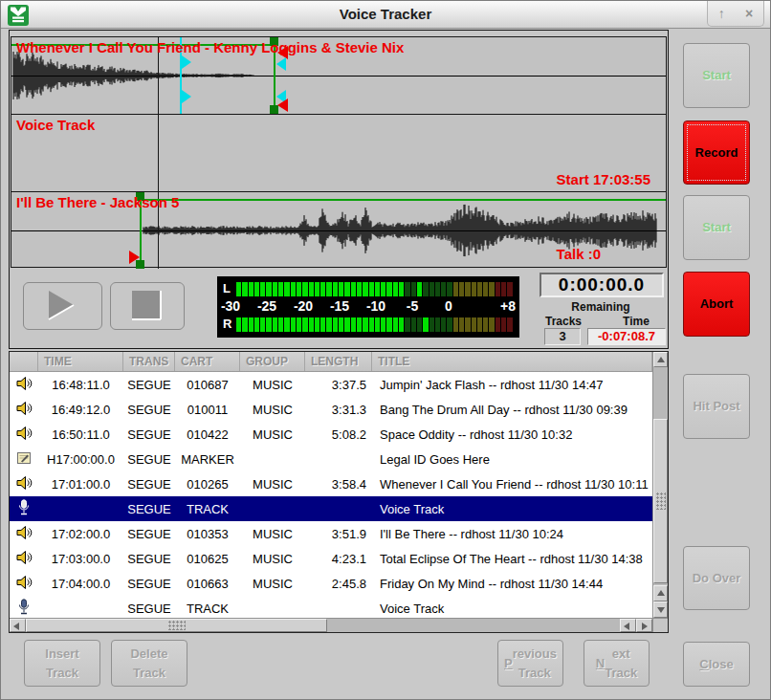 The width and height of the screenshot is (771, 700). Describe the element at coordinates (412, 306) in the screenshot. I see `meter-scale-label: -5` at that location.